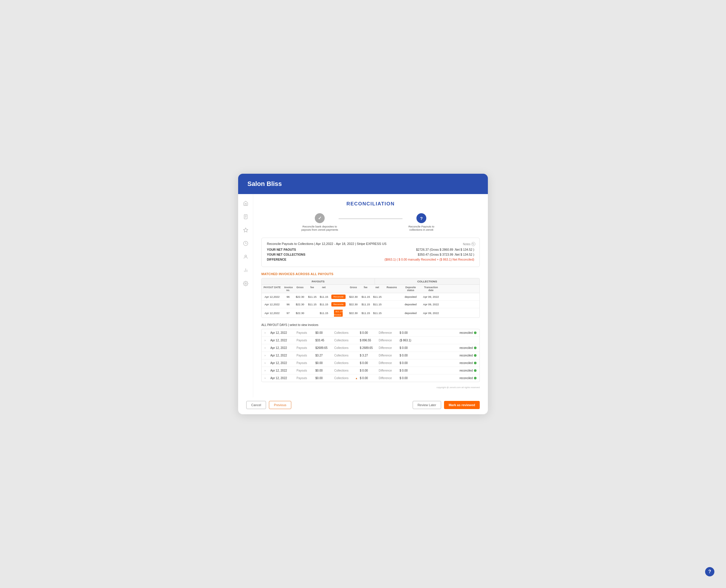  What do you see at coordinates (462, 405) in the screenshot?
I see `mark-as-reviewed-button: Mark as reviewed` at bounding box center [462, 405].